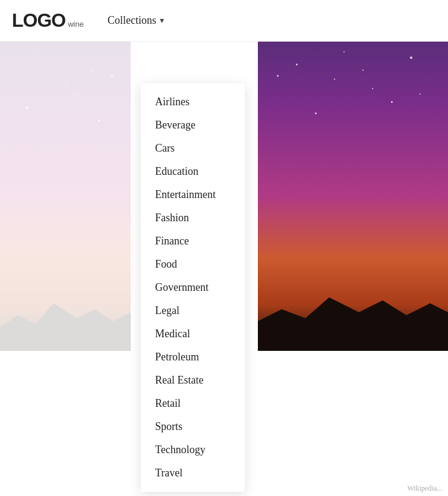 Image resolution: width=448 pixels, height=496 pixels. What do you see at coordinates (224, 21) in the screenshot?
I see `header: LOGO wine Collections ▾` at bounding box center [224, 21].